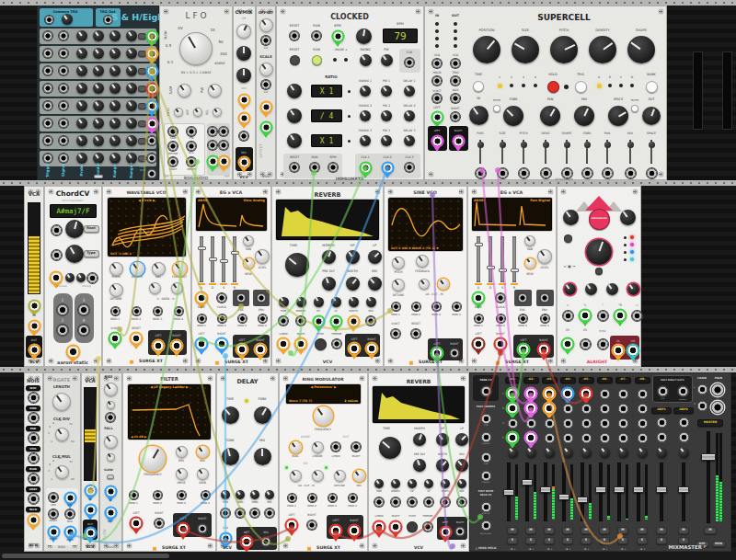 The width and height of the screenshot is (736, 560). Describe the element at coordinates (245, 99) in the screenshot. I see `cv1-in` at that location.